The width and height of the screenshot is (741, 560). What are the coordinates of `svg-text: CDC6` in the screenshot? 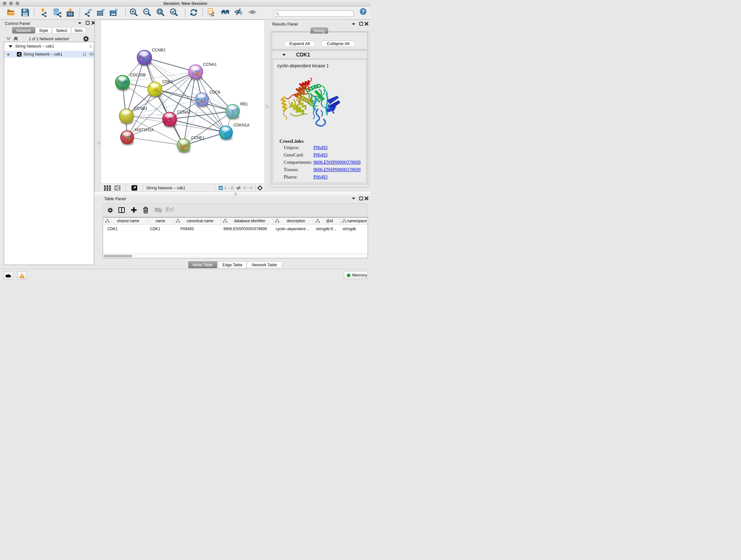 It's located at (215, 92).